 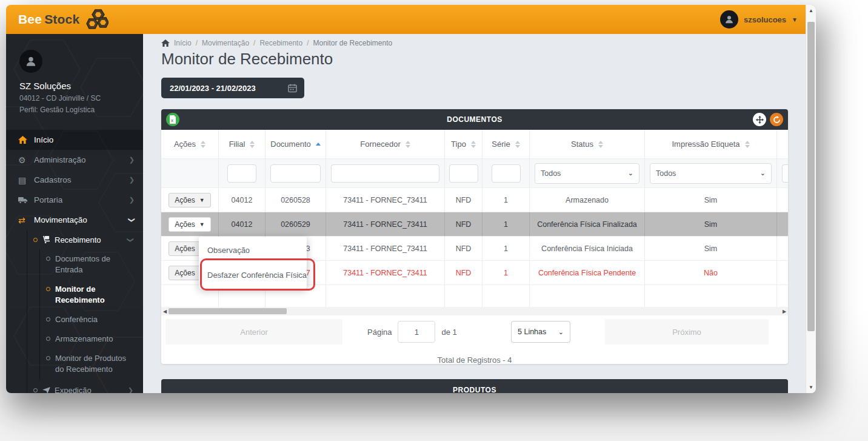 What do you see at coordinates (449, 332) in the screenshot?
I see `page-of-label: de 1` at bounding box center [449, 332].